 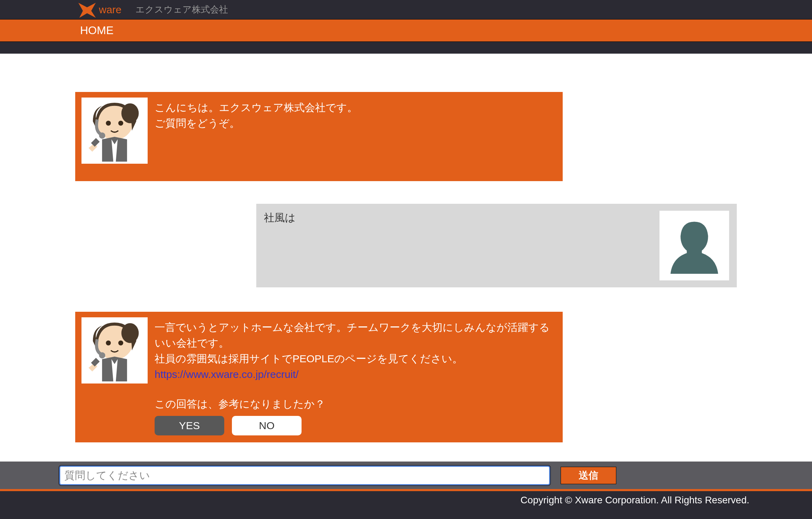 I want to click on main-nav: HOME, so click(x=406, y=31).